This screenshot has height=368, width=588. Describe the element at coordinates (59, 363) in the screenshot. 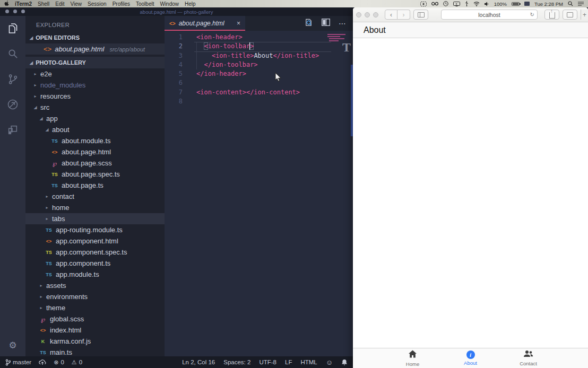

I see `errors-status: ⊗0` at that location.